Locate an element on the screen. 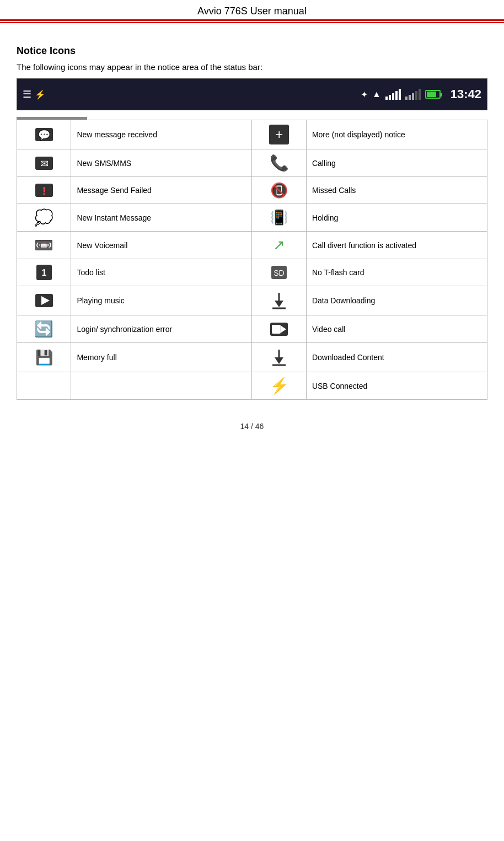 This screenshot has height=841, width=504. table-row: 💾 Memory full Downloaded Content is located at coordinates (253, 357).